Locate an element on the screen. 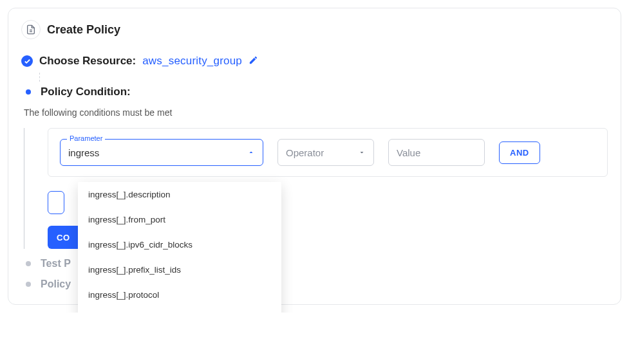 The height and width of the screenshot is (364, 629). parameter-select: Parameter is located at coordinates (162, 152).